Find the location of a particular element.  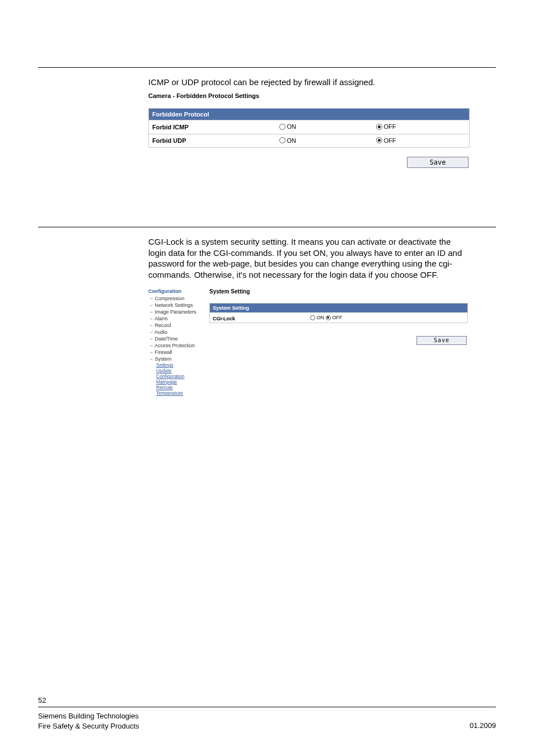

sidebar-link-configuration: Configuration is located at coordinates (176, 376).